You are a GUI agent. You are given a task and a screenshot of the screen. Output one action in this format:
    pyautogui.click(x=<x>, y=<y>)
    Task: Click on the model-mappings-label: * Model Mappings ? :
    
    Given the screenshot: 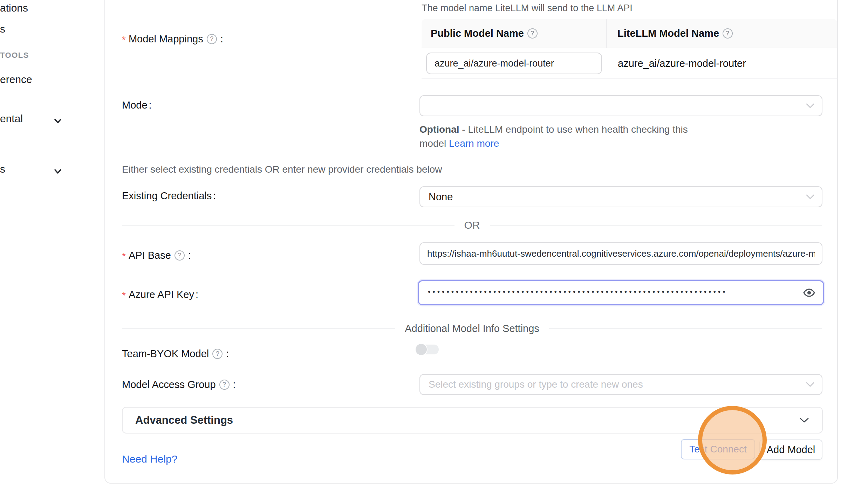 What is the action you would take?
    pyautogui.click(x=172, y=39)
    